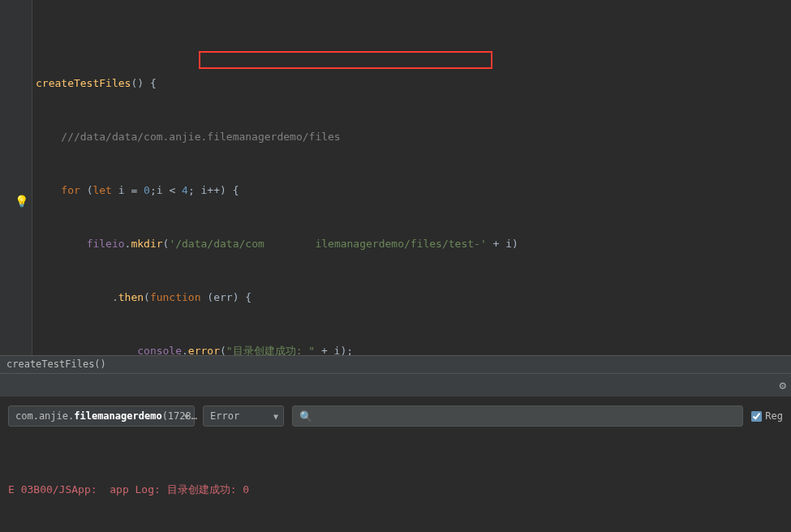 The height and width of the screenshot is (532, 791). Describe the element at coordinates (105, 243) in the screenshot. I see `fileio-ident: fileio` at that location.